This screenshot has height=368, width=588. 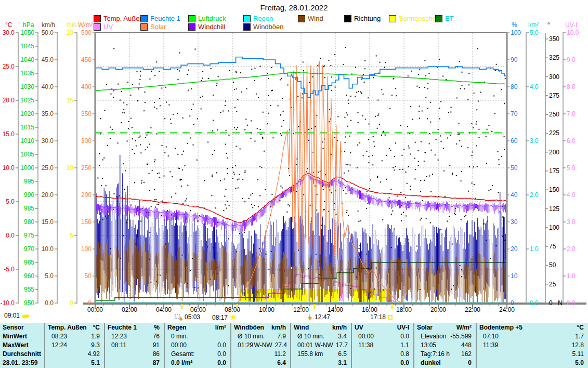 What do you see at coordinates (86, 87) in the screenshot?
I see `svg-text: 400` at bounding box center [86, 87].